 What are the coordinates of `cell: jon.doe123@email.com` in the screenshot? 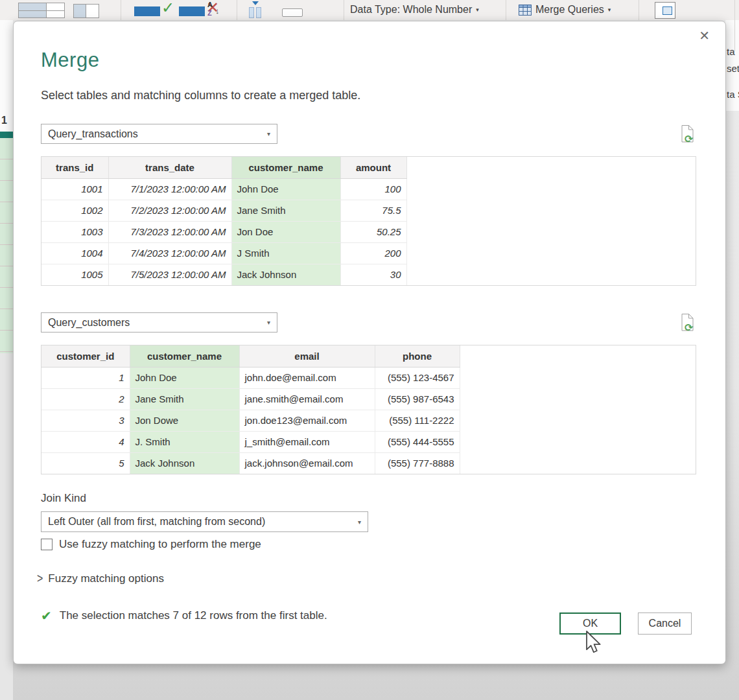 It's located at (307, 420).